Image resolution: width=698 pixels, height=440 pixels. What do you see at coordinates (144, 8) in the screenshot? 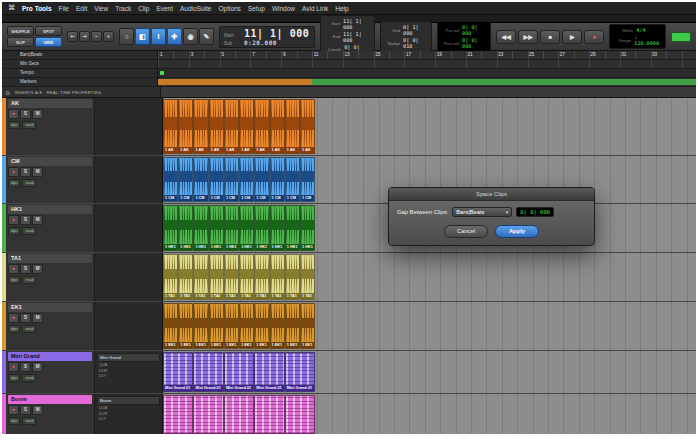
I see `menu-item-clip: Clip` at bounding box center [144, 8].